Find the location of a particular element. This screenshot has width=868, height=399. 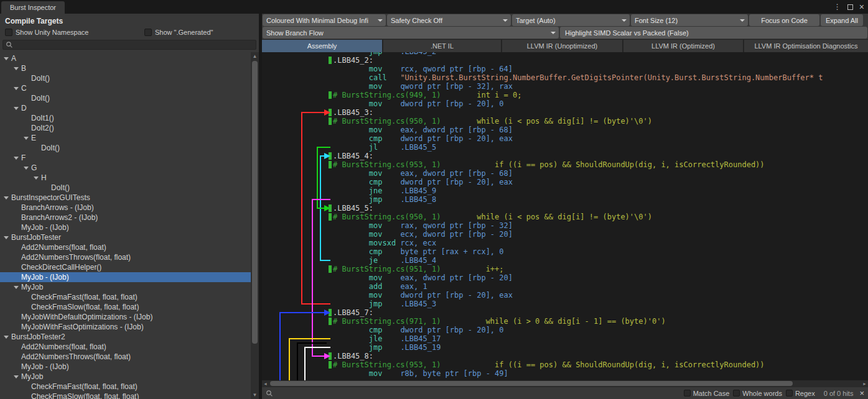

tab-assembly: Assembly is located at coordinates (322, 46).